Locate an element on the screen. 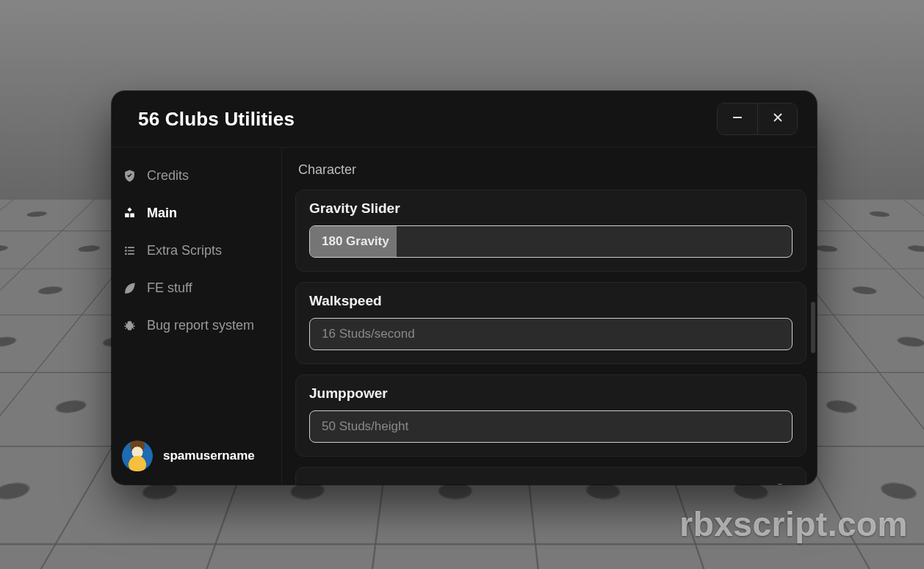 The height and width of the screenshot is (569, 924). walkspeed-card: Walkspeed 16 Studs/second is located at coordinates (551, 323).